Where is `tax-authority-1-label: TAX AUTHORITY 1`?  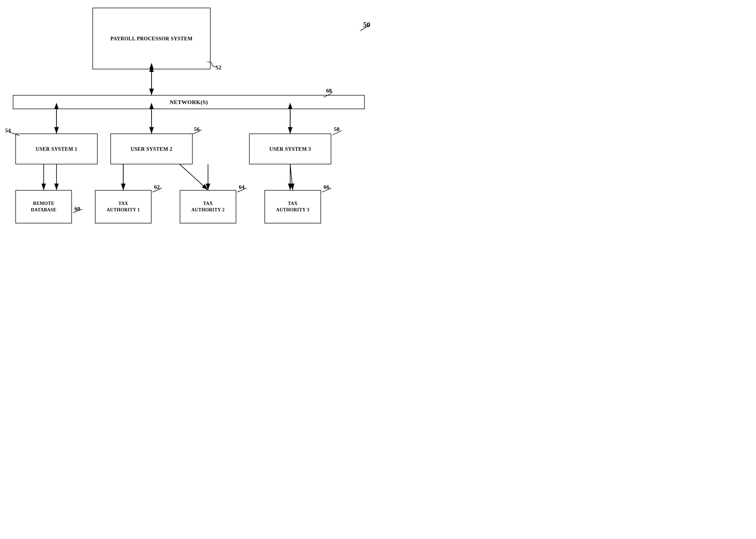 tax-authority-1-label: TAX AUTHORITY 1 is located at coordinates (123, 206).